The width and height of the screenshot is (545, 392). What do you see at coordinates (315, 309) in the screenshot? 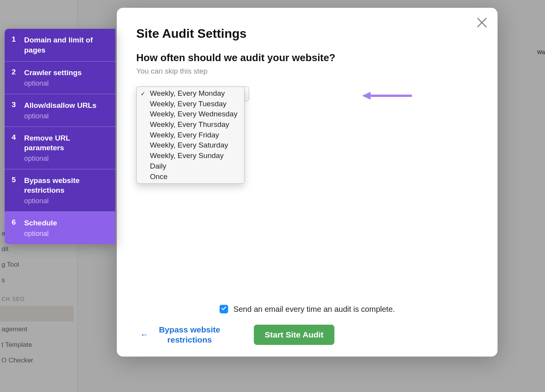
I see `email-notify-label: Send an email every time an audit is com…` at bounding box center [315, 309].